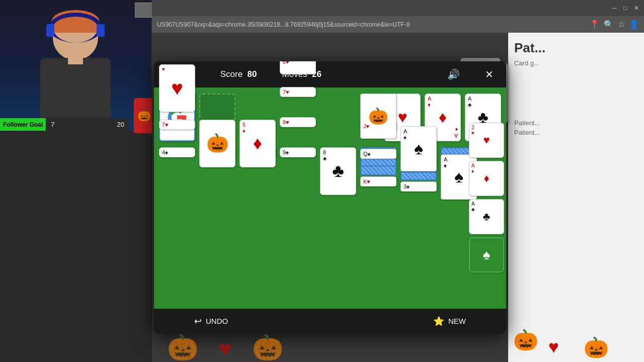  I want to click on card-4s: 4♠, so click(177, 152).